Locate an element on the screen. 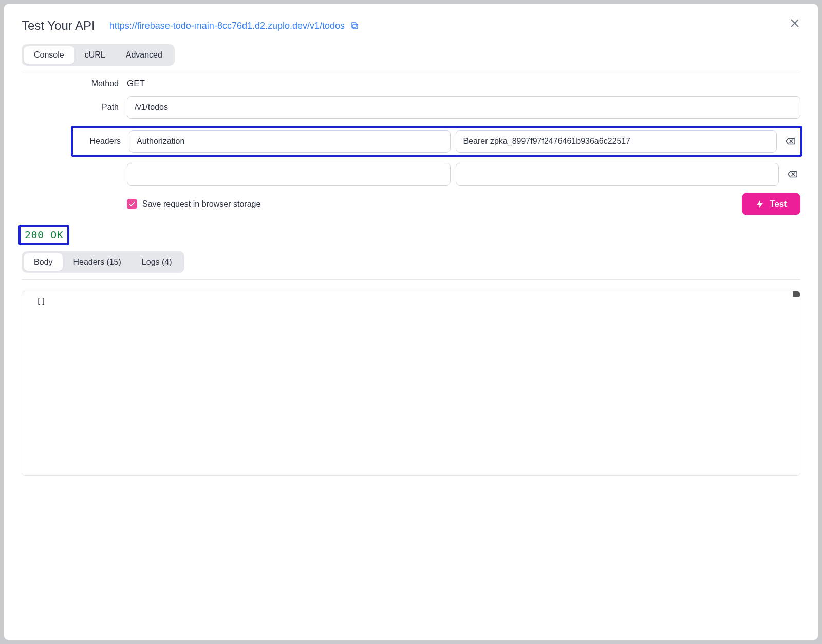 The height and width of the screenshot is (644, 822). actions-row: Save request in browser storage Test is located at coordinates (411, 204).